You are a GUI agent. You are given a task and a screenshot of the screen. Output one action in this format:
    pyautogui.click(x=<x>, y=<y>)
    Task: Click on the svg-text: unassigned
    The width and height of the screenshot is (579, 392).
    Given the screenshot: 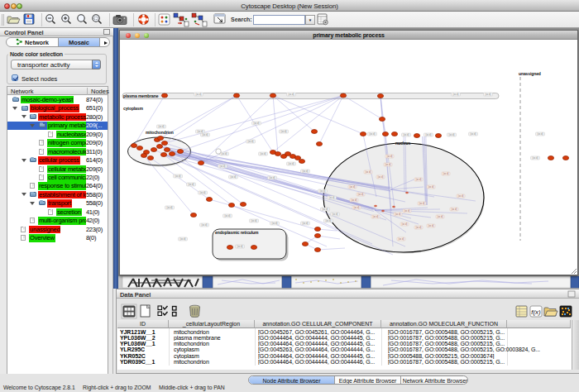 What is the action you would take?
    pyautogui.click(x=529, y=74)
    